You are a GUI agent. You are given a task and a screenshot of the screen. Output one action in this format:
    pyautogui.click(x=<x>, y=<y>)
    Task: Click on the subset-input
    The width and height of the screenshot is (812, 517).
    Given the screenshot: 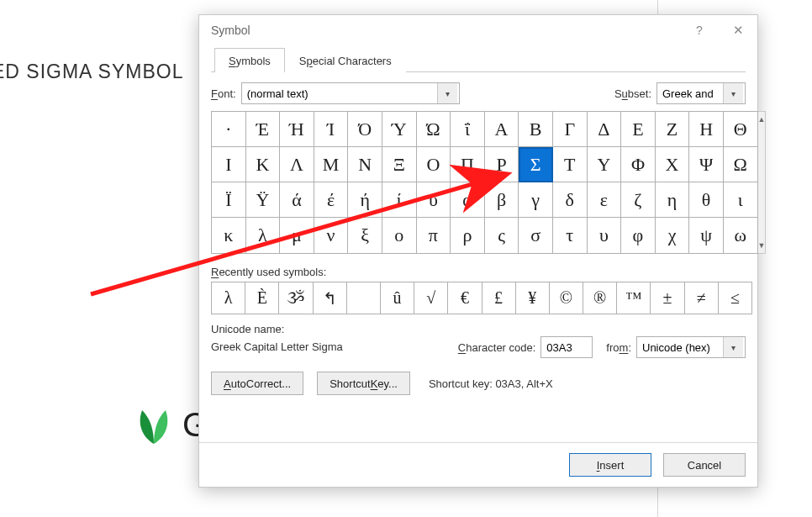 What is the action you would take?
    pyautogui.click(x=690, y=93)
    